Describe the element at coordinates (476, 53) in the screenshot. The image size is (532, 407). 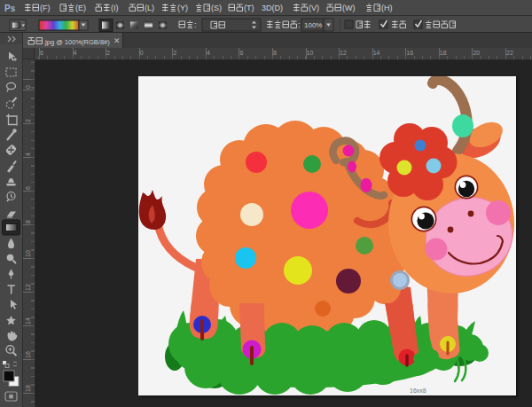
I see `svg-text: 20` at that location.